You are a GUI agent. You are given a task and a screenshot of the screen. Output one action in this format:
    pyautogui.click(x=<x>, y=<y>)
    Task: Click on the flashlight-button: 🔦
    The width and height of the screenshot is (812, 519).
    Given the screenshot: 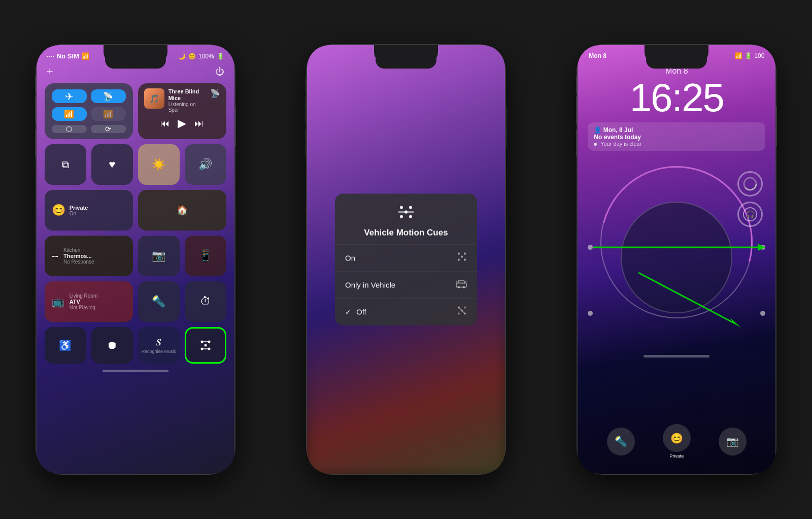 What is the action you would take?
    pyautogui.click(x=159, y=302)
    